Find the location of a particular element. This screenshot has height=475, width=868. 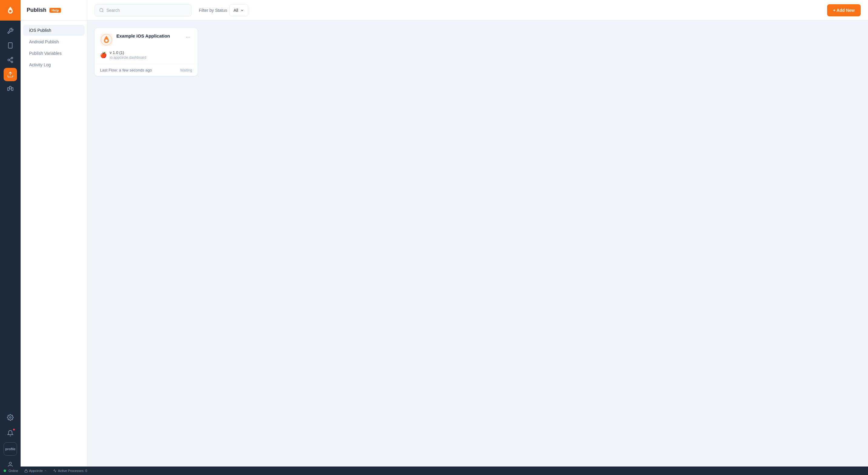

filter-value: All is located at coordinates (236, 10).